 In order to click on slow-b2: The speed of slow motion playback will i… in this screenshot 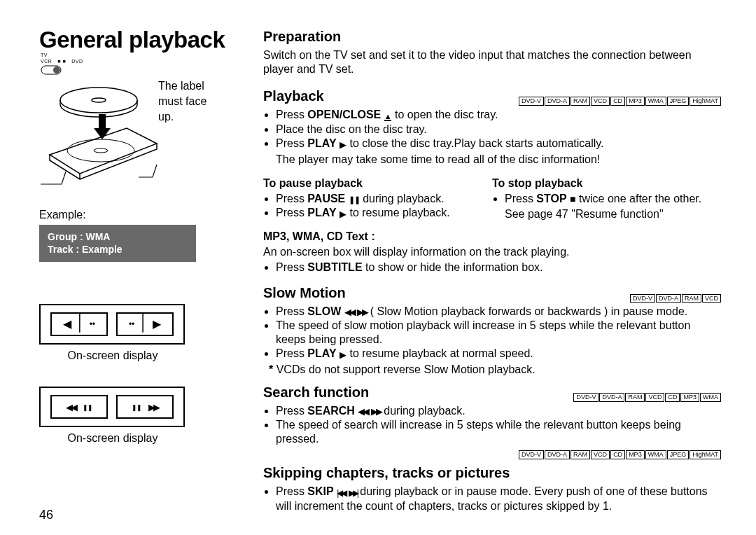, I will do `click(498, 333)`.